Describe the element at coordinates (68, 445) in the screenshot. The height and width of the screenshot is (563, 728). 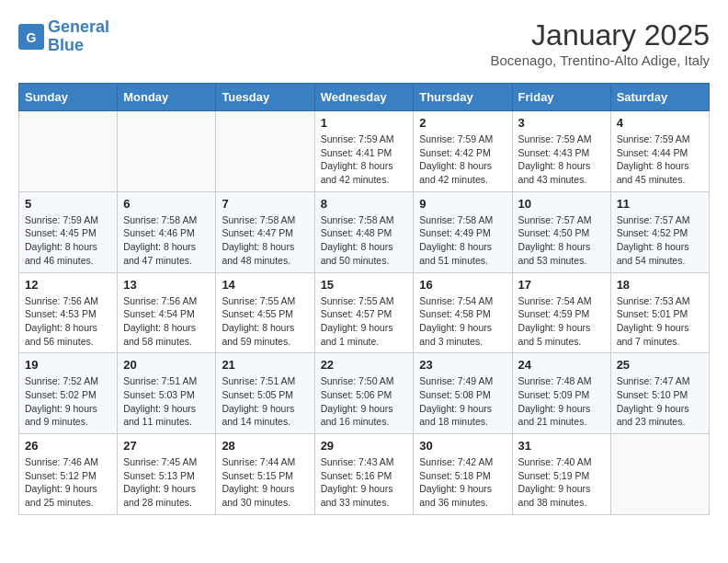
I see `day-number: 26` at that location.